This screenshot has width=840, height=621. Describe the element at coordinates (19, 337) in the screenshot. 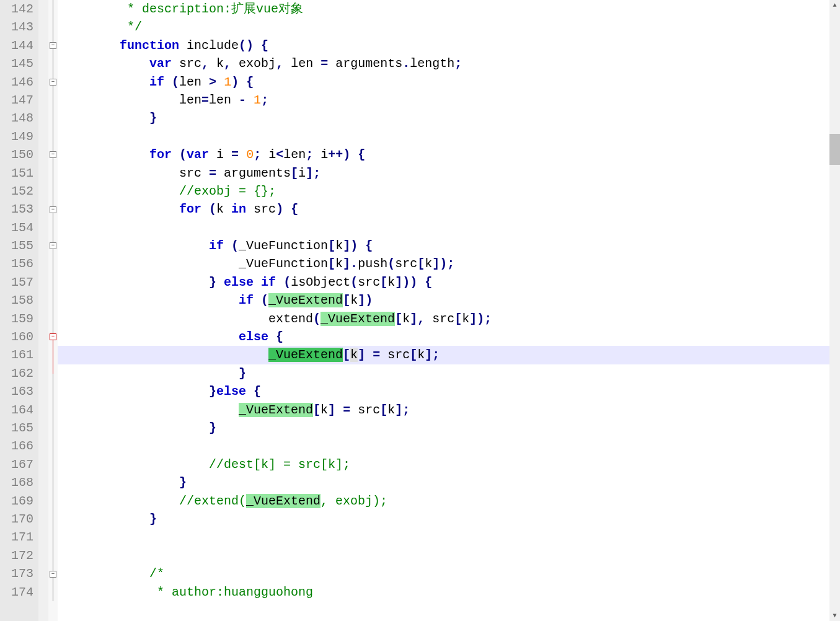

I see `line-number: 160` at that location.